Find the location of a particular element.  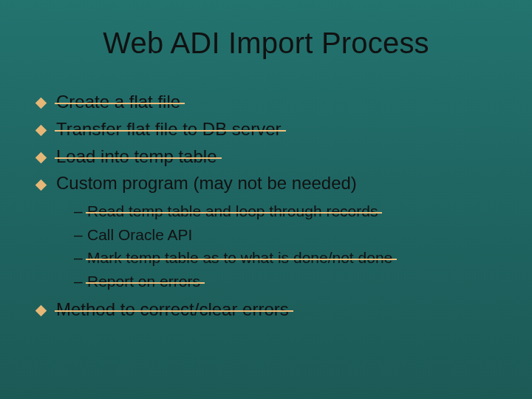

bullet-item: Create a flat file is located at coordinates (266, 102).